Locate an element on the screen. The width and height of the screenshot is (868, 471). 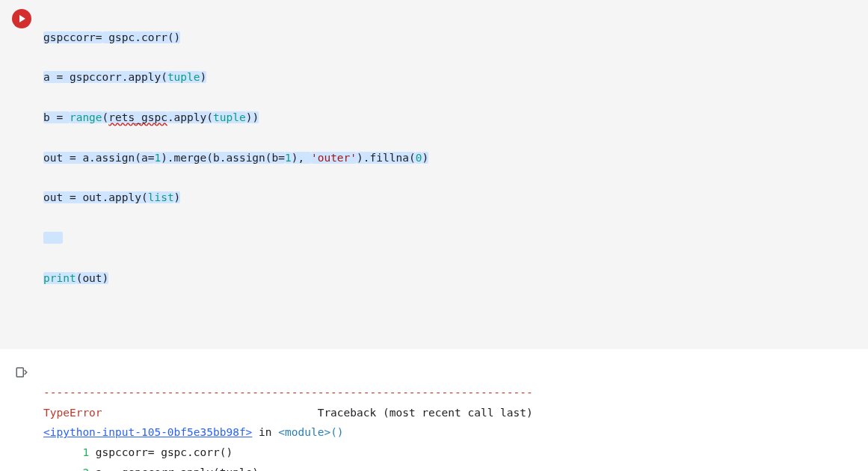
traceback-line: 1 gspccorr= gspc.corr() is located at coordinates (138, 452).